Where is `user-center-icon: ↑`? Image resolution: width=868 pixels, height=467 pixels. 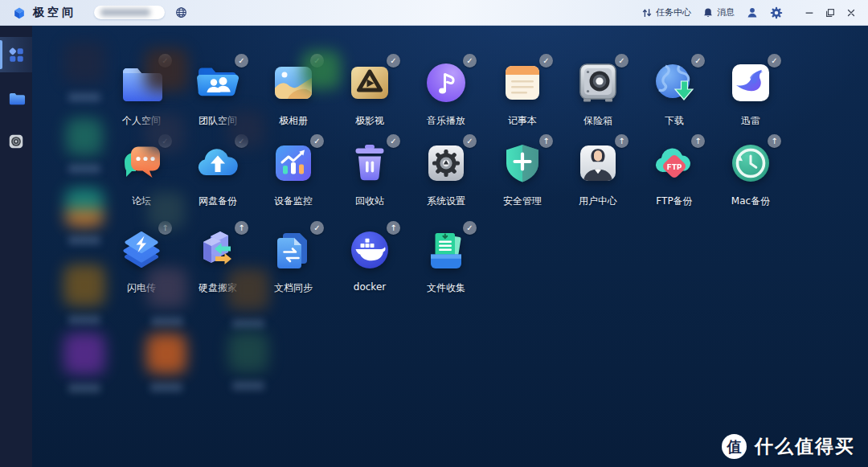
user-center-icon: ↑ is located at coordinates (598, 163).